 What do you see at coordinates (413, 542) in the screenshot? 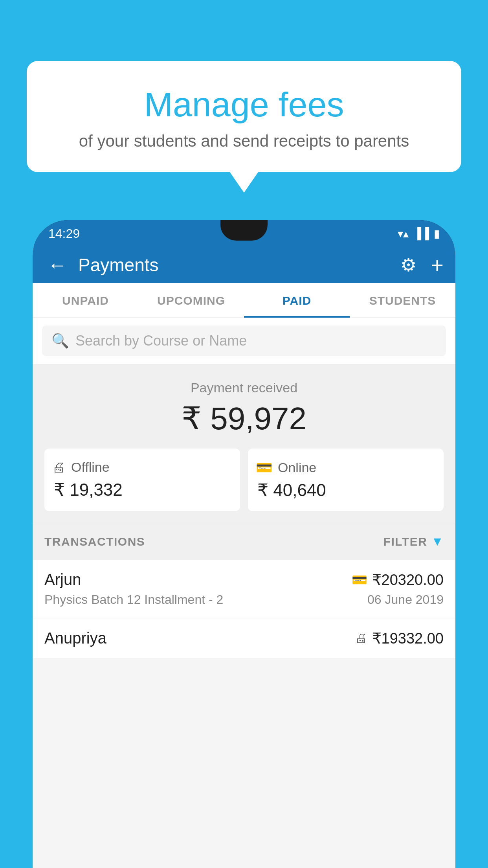
I see `filter-button: FILTER ▼` at bounding box center [413, 542].